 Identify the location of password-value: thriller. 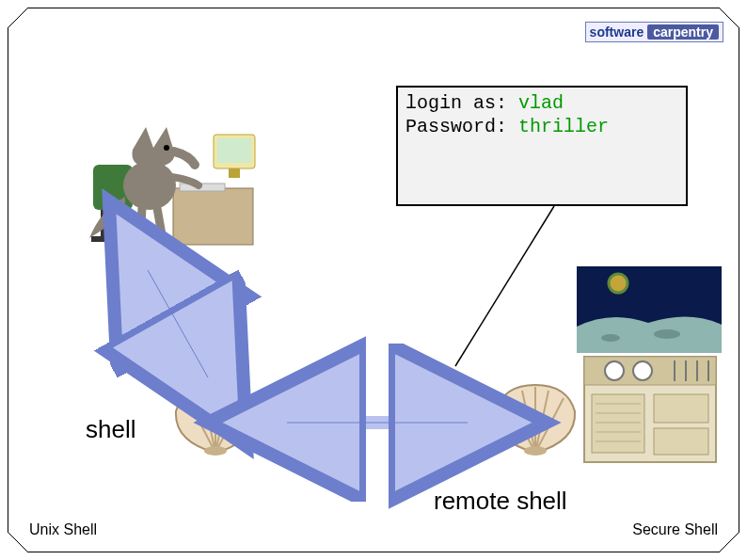
(558, 126).